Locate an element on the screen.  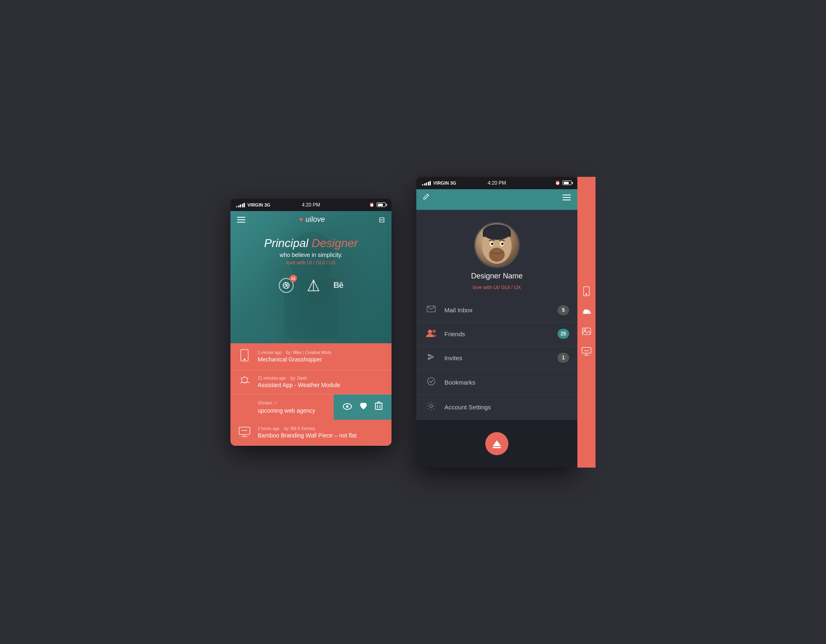
strip-icon-monitor is located at coordinates (586, 353).